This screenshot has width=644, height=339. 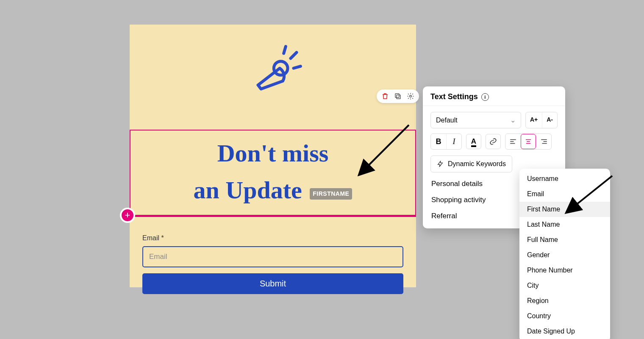 I want to click on selection-bottom-edge, so click(x=273, y=216).